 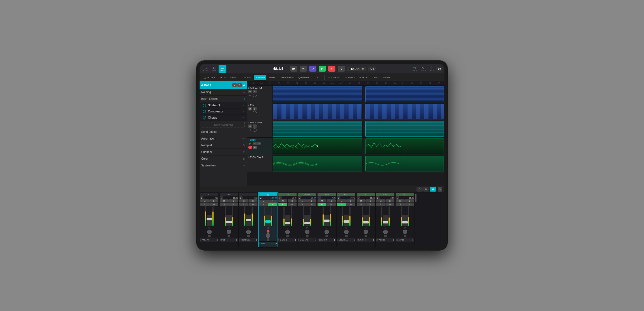 I want to click on draw-tool: ✎ DRAW, so click(x=260, y=77).